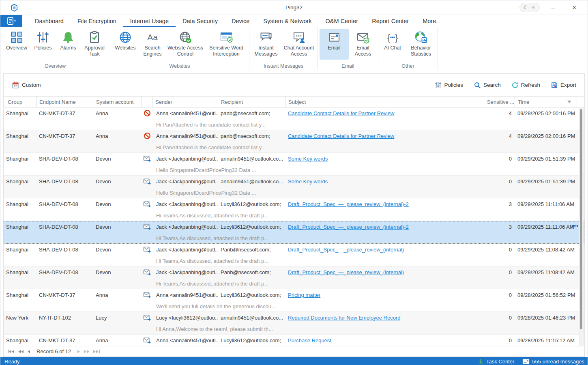  What do you see at coordinates (287, 21) in the screenshot?
I see `tab-system-network: System & Network` at bounding box center [287, 21].